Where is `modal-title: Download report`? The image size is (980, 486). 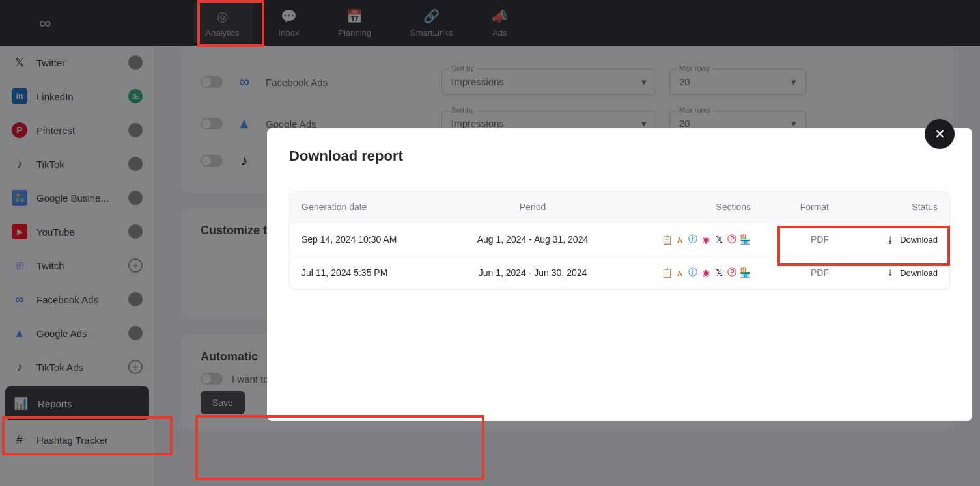
modal-title: Download report is located at coordinates (620, 156).